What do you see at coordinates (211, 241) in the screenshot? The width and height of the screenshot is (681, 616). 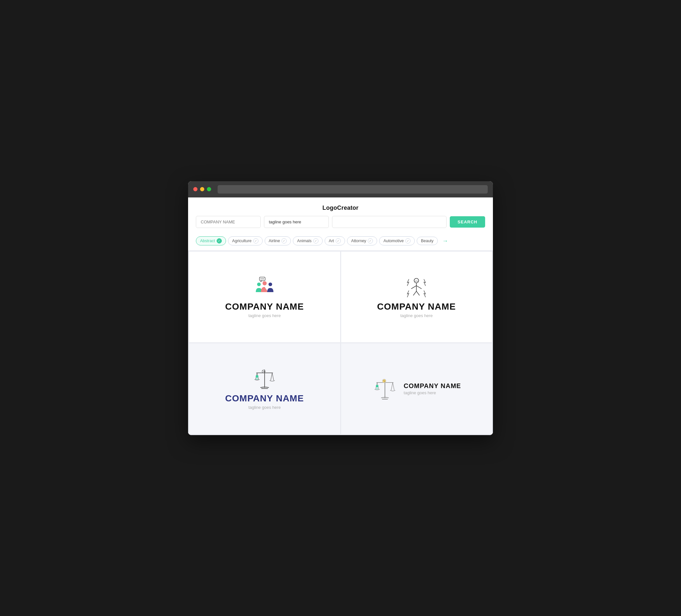 I see `category-abstract: Abstract ✓` at bounding box center [211, 241].